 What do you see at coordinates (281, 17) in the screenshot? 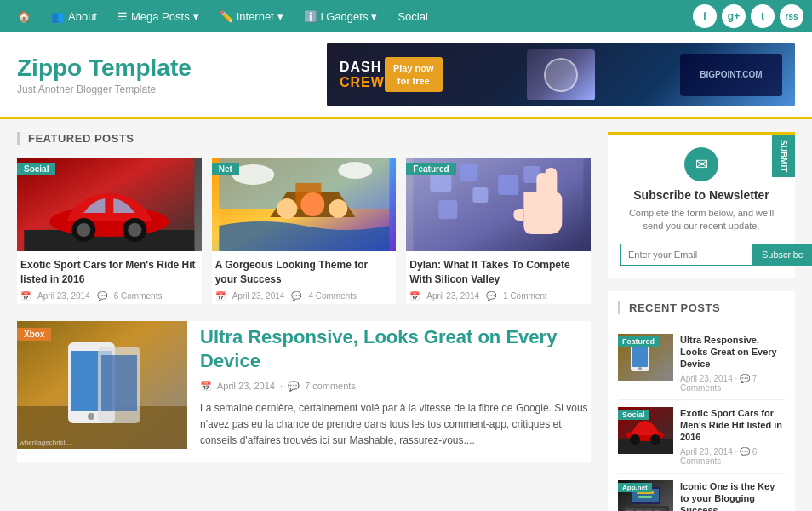
I see `dropdown-icon-internet: ▾` at bounding box center [281, 17].